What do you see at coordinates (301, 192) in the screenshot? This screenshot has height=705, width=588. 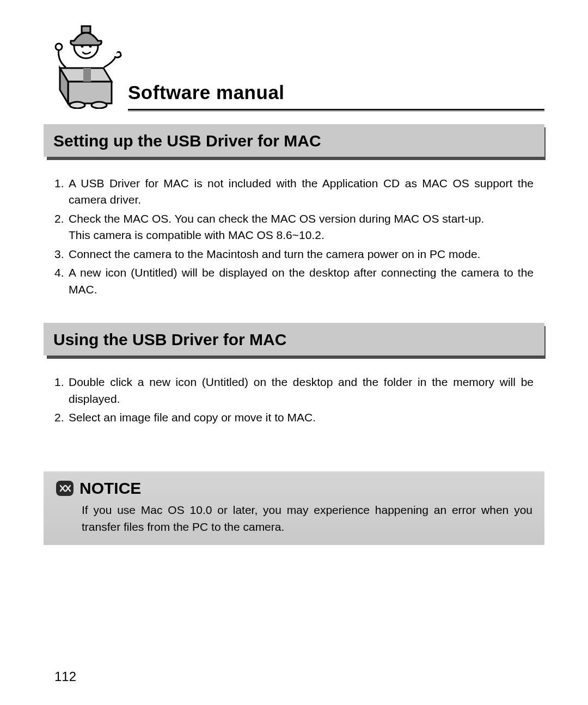 I see `list-text: A USB Driver for MAC is not included wit…` at bounding box center [301, 192].